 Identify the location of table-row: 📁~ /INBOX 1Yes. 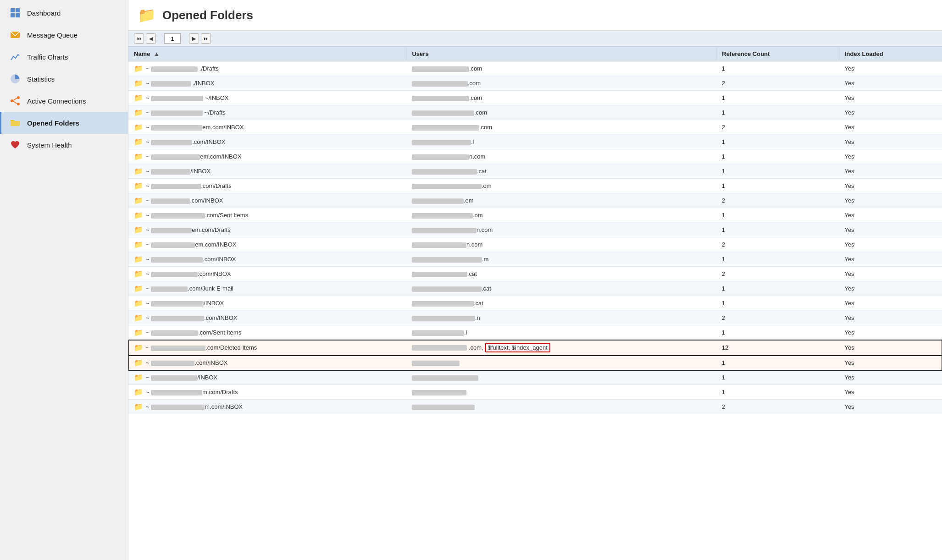
(535, 378).